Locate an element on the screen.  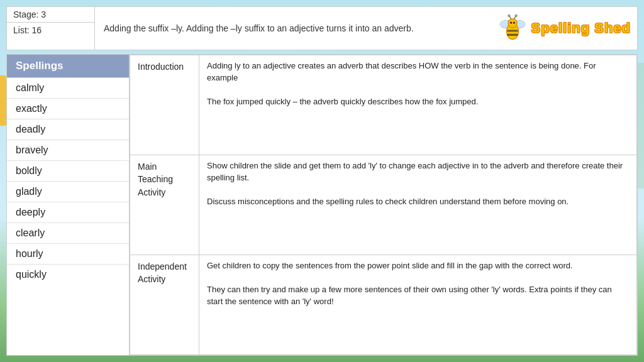
spelling-item-4: boldly is located at coordinates (68, 171).